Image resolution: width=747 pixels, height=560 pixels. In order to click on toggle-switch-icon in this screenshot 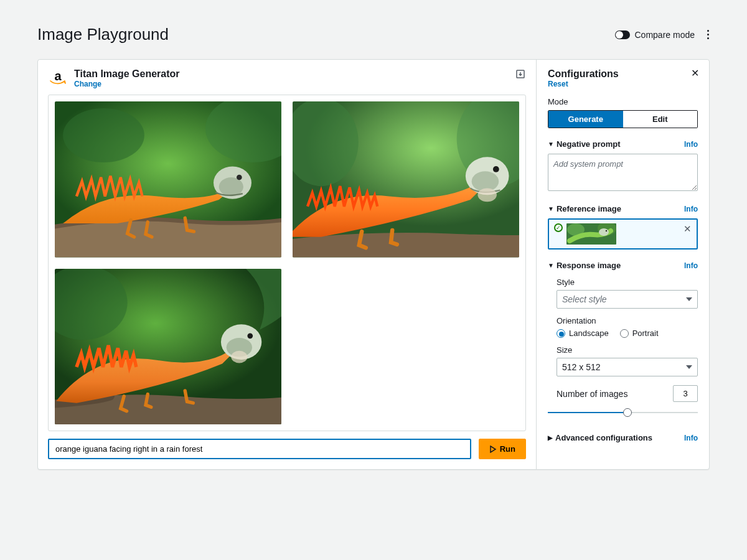, I will do `click(622, 35)`.